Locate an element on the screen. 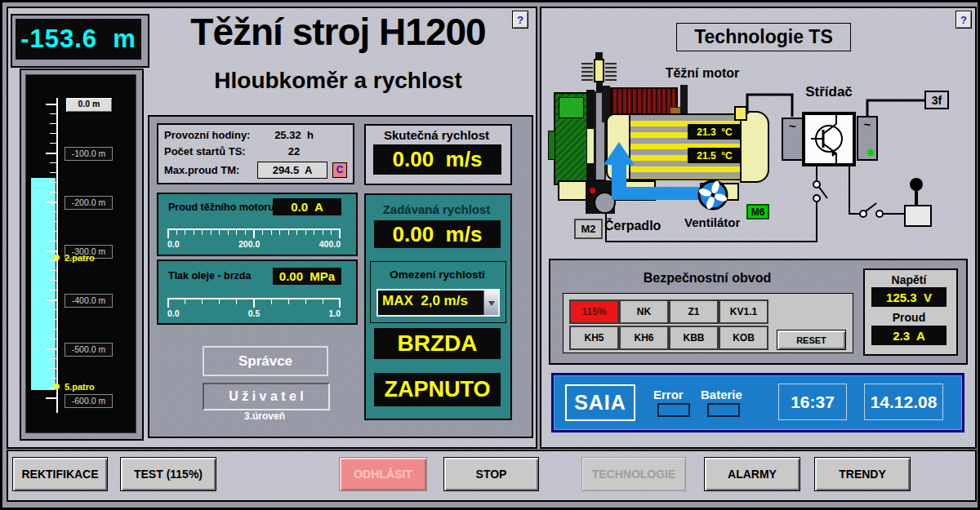 The width and height of the screenshot is (980, 510). pump-label: Čerpadlo is located at coordinates (632, 226).